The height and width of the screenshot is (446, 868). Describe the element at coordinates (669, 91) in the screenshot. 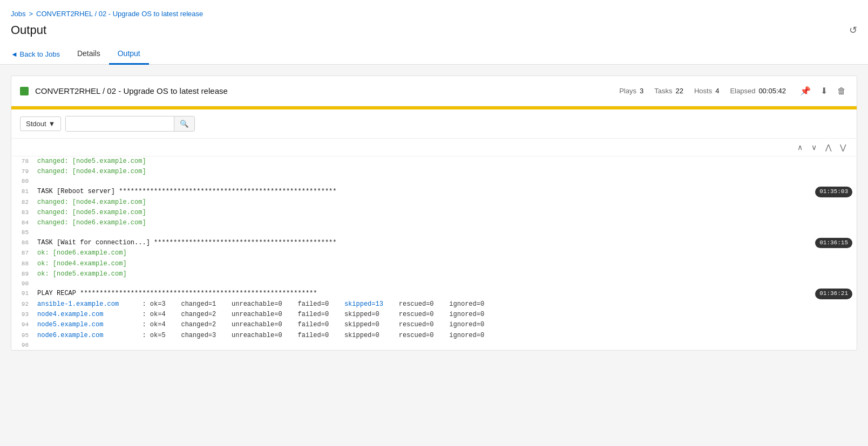

I see `tasks-meta: Tasks 22` at that location.